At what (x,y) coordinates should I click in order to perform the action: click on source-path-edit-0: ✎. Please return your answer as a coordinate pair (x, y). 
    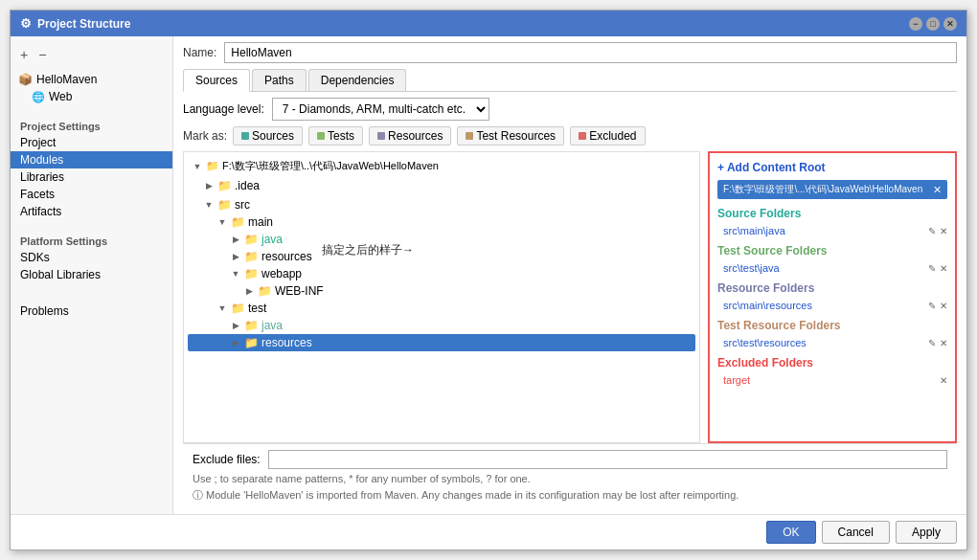
    Looking at the image, I should click on (932, 232).